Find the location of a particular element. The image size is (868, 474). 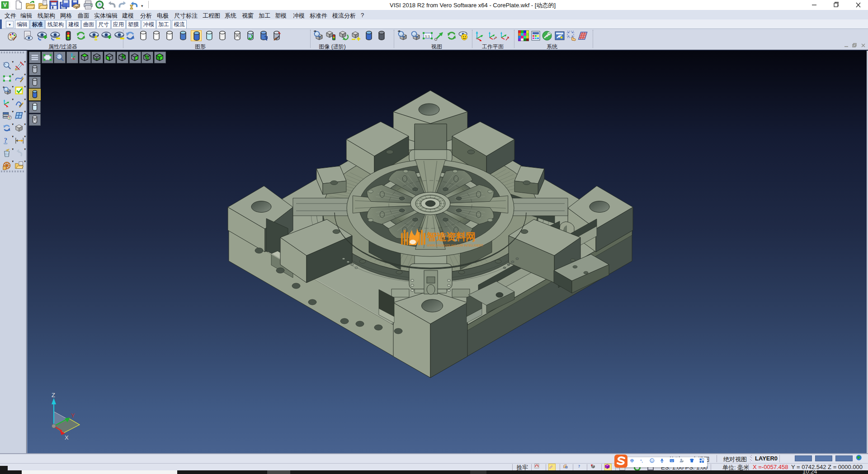

svg-text: X is located at coordinates (67, 438).